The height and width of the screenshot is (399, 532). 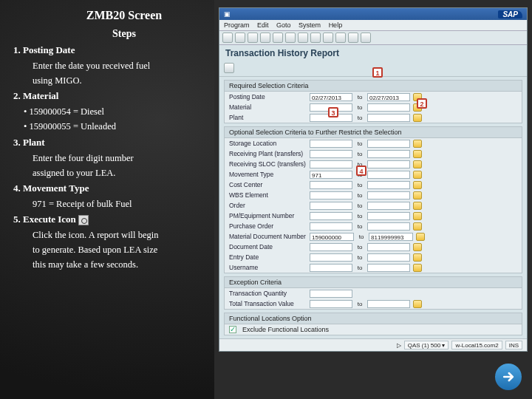 What do you see at coordinates (389, 143) in the screenshot?
I see `sloc-to` at bounding box center [389, 143].